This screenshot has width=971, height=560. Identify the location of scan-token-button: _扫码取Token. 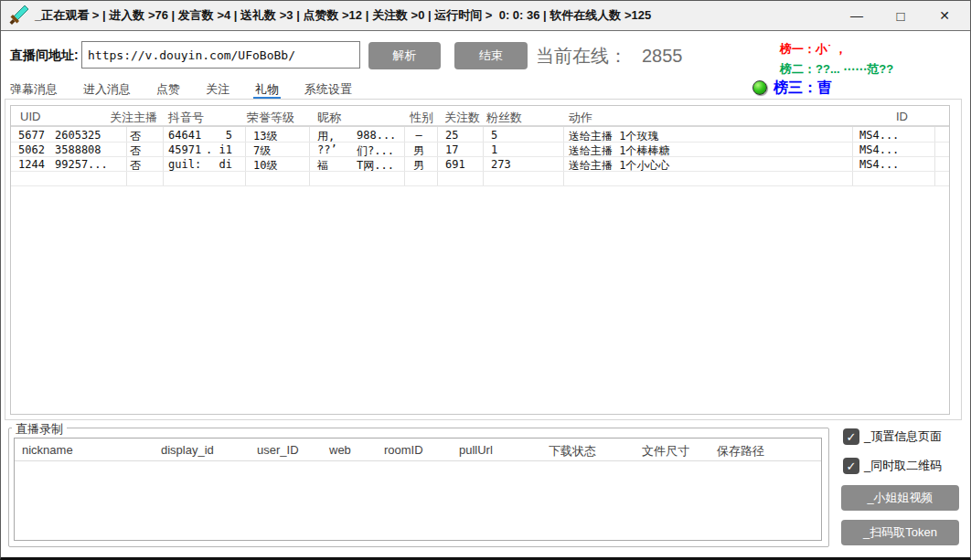
(900, 533).